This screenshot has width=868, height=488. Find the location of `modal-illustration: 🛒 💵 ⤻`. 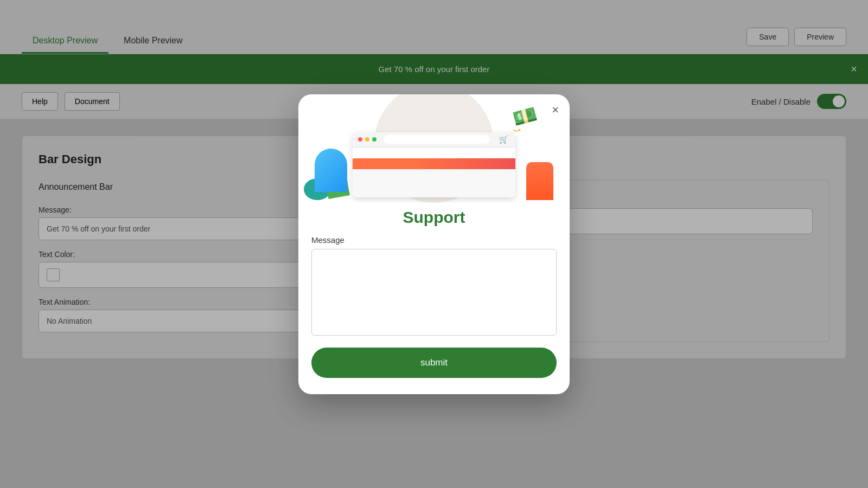

modal-illustration: 🛒 💵 ⤻ is located at coordinates (434, 149).